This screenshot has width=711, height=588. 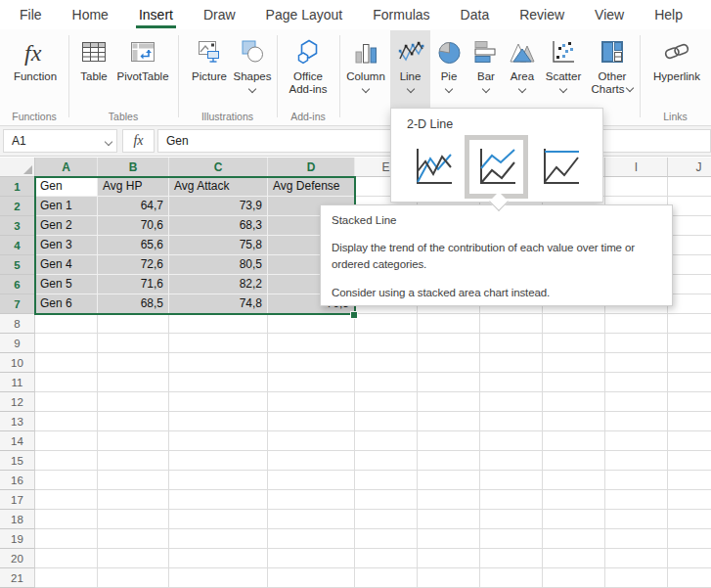 I want to click on menu-tab-view: View, so click(x=609, y=15).